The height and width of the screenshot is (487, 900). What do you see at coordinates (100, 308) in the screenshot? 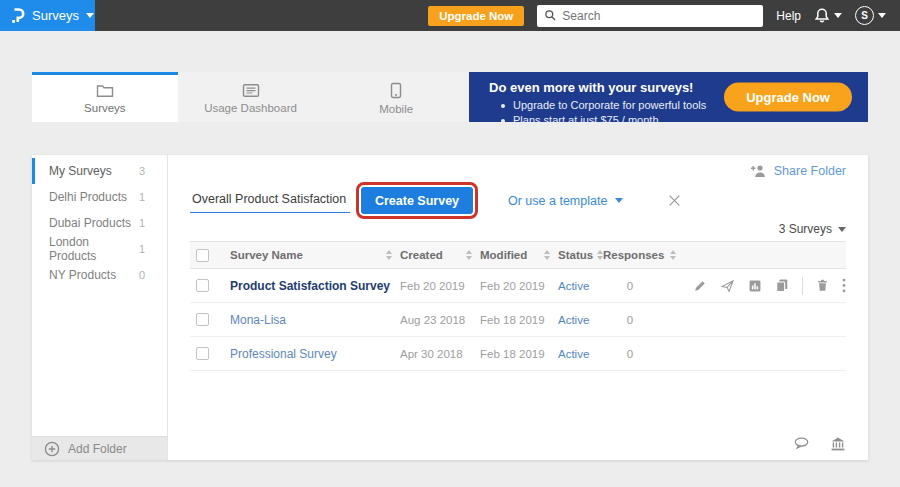
I see `folders-sidebar: My Surveys 3 Delhi Products 1 Dubai Prod…` at bounding box center [100, 308].